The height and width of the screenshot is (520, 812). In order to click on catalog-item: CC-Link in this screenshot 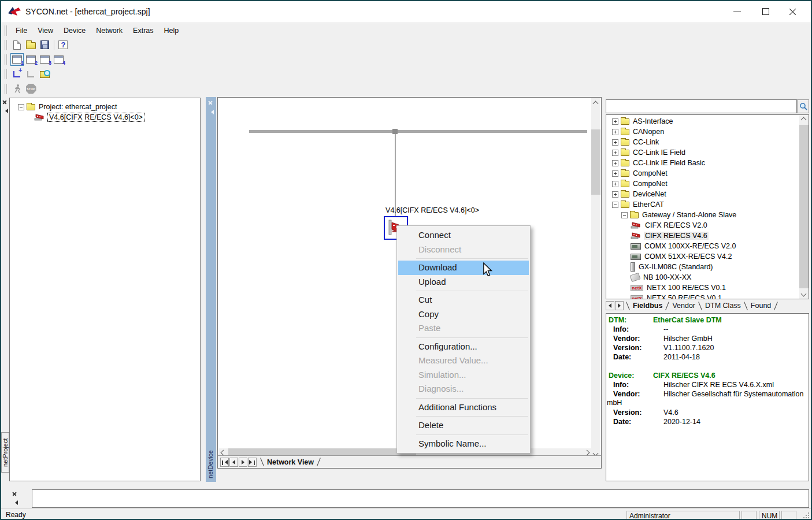, I will do `click(707, 142)`.